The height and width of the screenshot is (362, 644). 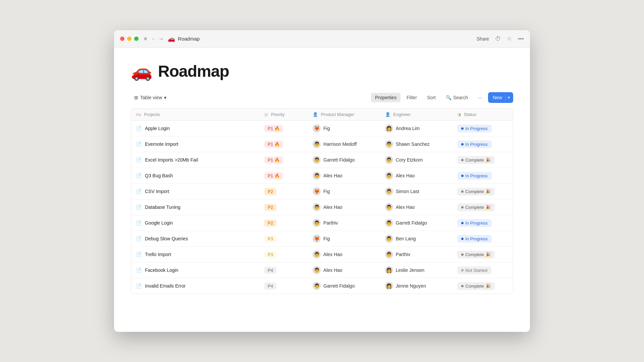 I want to click on pm-avatar: 👨, so click(x=317, y=144).